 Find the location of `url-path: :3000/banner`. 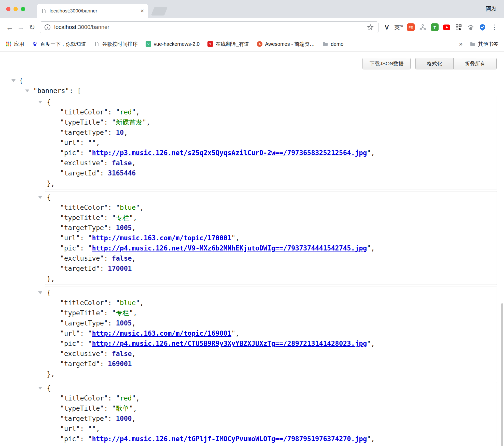

url-path: :3000/banner is located at coordinates (93, 27).